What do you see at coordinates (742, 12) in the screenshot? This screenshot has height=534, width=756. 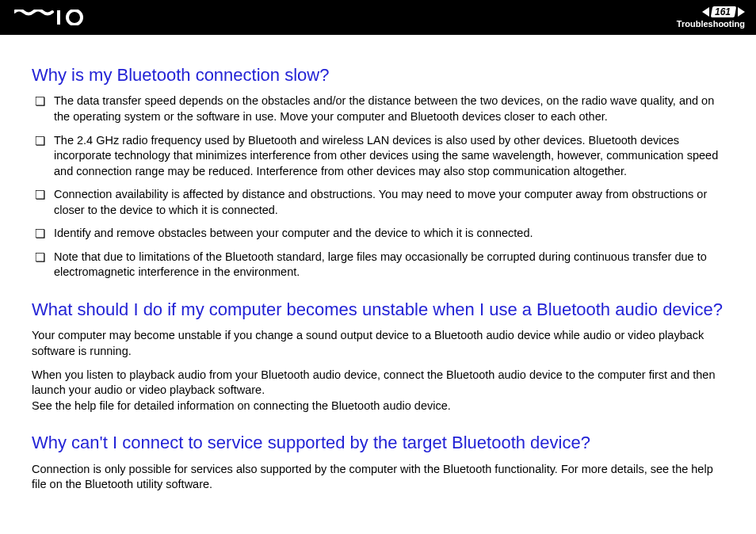 I see `next-page-icon` at bounding box center [742, 12].